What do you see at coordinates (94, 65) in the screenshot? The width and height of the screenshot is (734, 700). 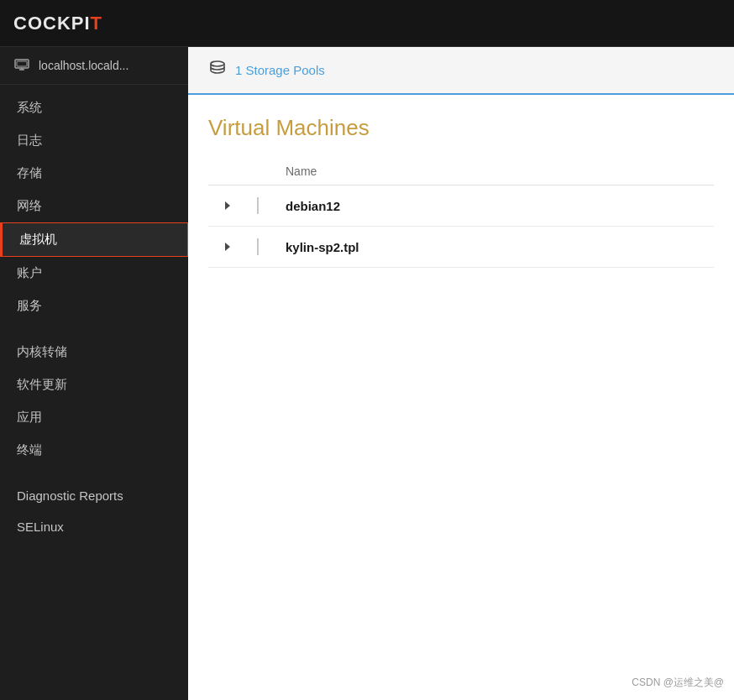 I see `sidebar-host: localhost.locald...` at bounding box center [94, 65].